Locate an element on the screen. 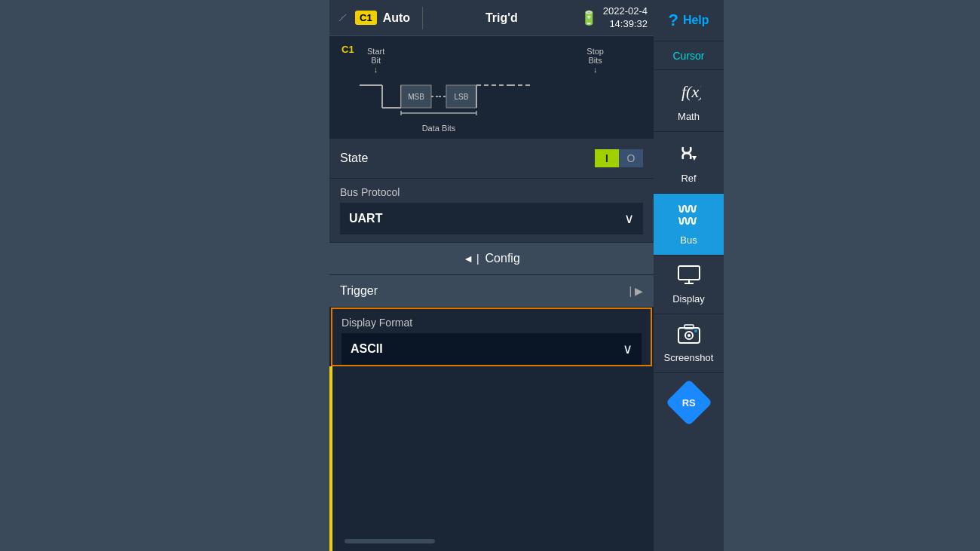 Image resolution: width=980 pixels, height=551 pixels. help-question-icon: ? is located at coordinates (672, 20).